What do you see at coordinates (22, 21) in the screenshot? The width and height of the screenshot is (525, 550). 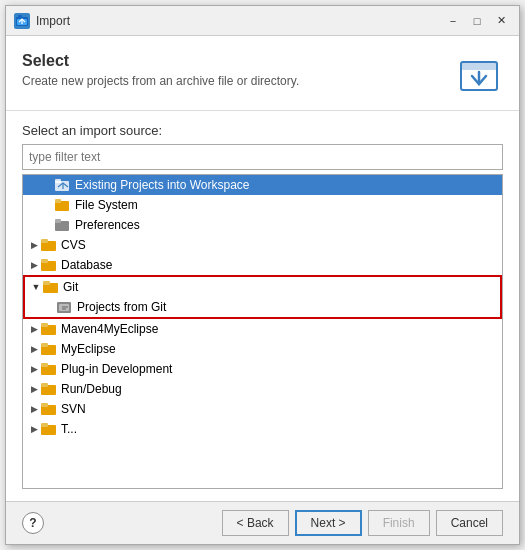 I see `app-icon` at bounding box center [22, 21].